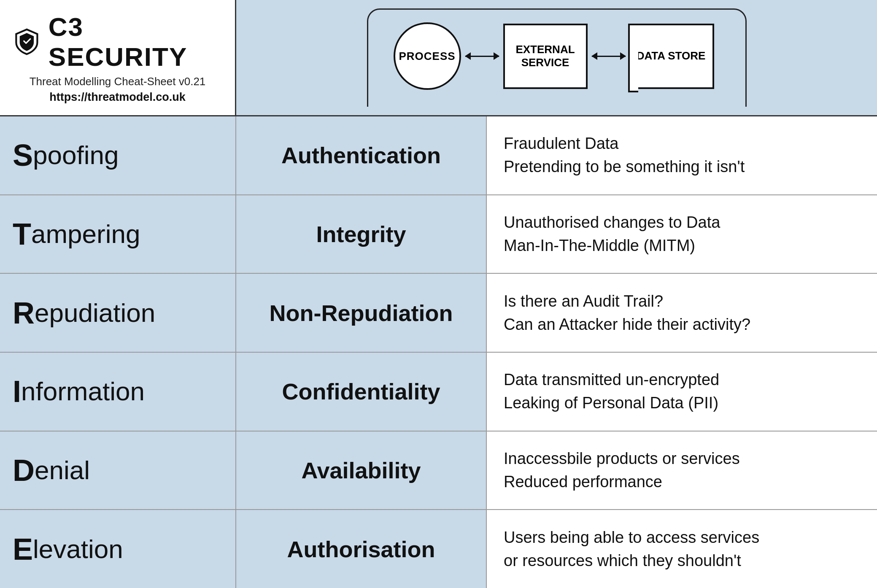  I want to click on stride-cell: Information, so click(118, 391).